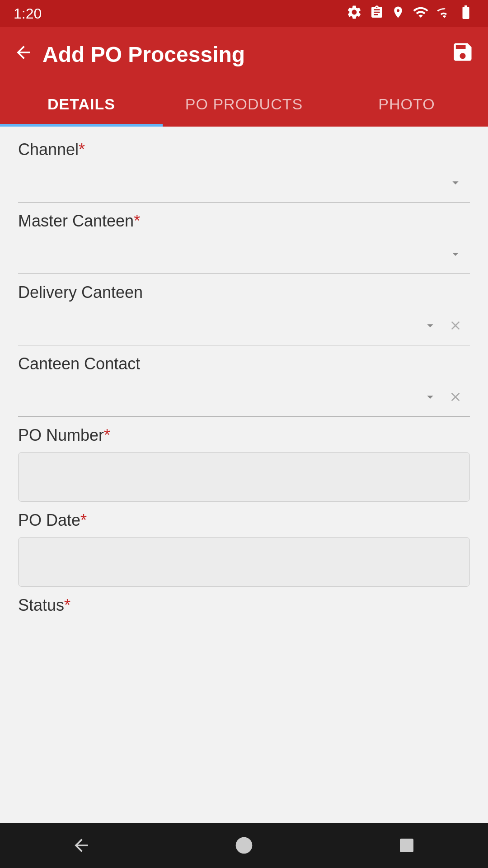  I want to click on delivery-canteen-label: Delivery Canteen, so click(244, 292).